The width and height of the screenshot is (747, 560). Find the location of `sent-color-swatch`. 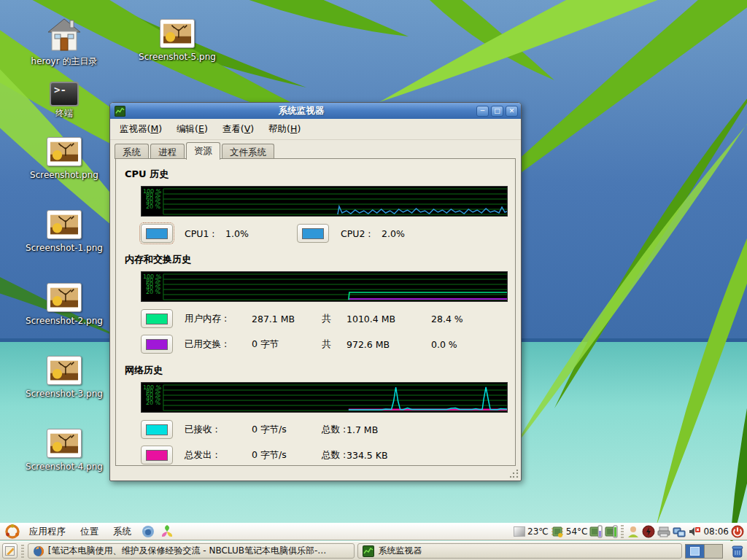

sent-color-swatch is located at coordinates (157, 455).